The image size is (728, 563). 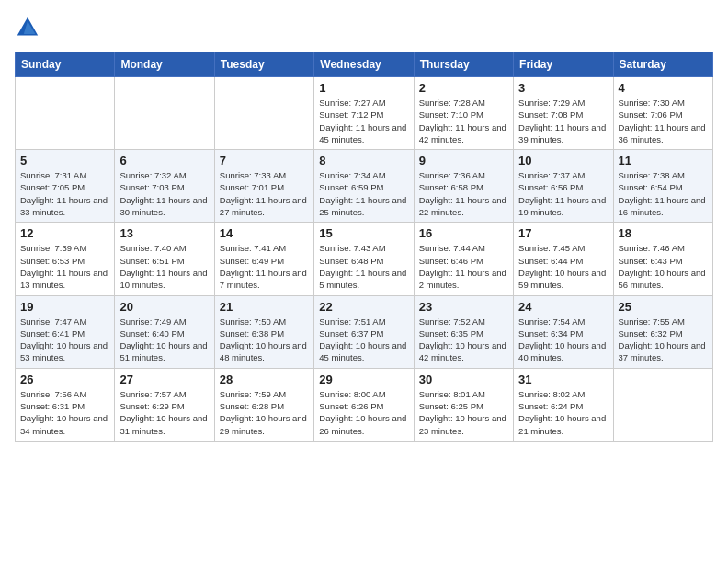 What do you see at coordinates (364, 259) in the screenshot?
I see `calendar-day-cell: 15Sunrise: 7:43 AM Sunset: 6:48 PM Dayli…` at bounding box center [364, 259].